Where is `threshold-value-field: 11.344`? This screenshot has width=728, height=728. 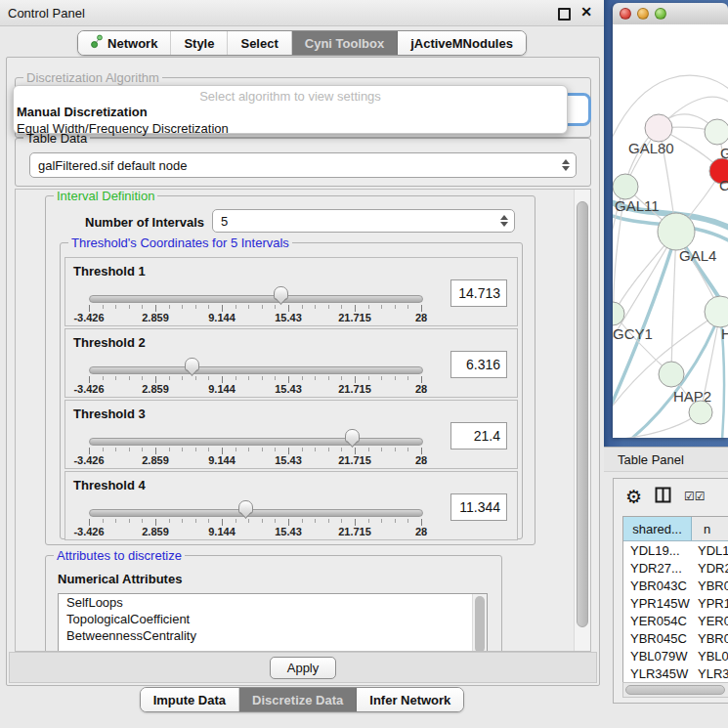 threshold-value-field: 11.344 is located at coordinates (479, 507).